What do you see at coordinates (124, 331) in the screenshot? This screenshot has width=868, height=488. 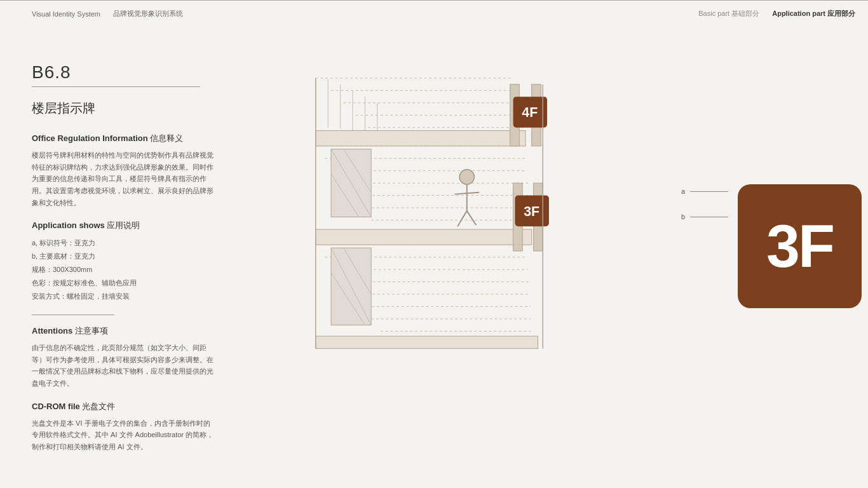 I see `attentions-heading: Attentions 注意事项` at bounding box center [124, 331].